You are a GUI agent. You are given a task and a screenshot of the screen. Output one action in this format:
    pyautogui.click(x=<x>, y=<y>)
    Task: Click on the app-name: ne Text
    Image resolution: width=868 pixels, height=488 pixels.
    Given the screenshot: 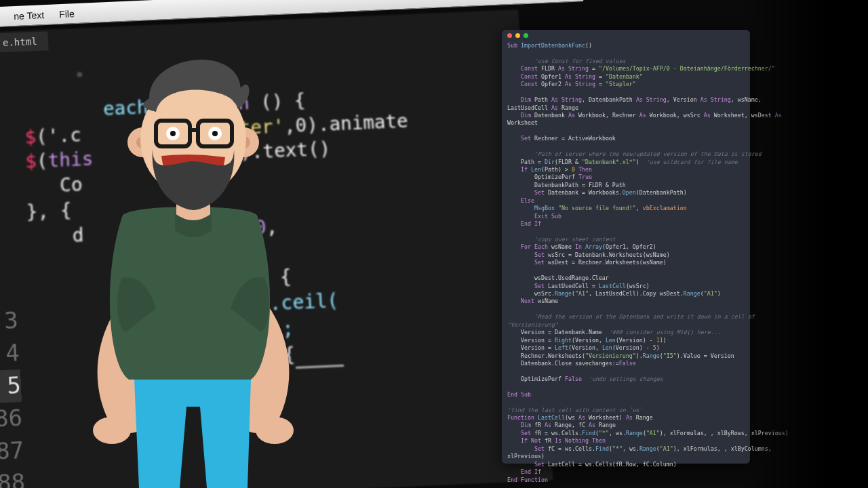 What is the action you would take?
    pyautogui.click(x=29, y=16)
    